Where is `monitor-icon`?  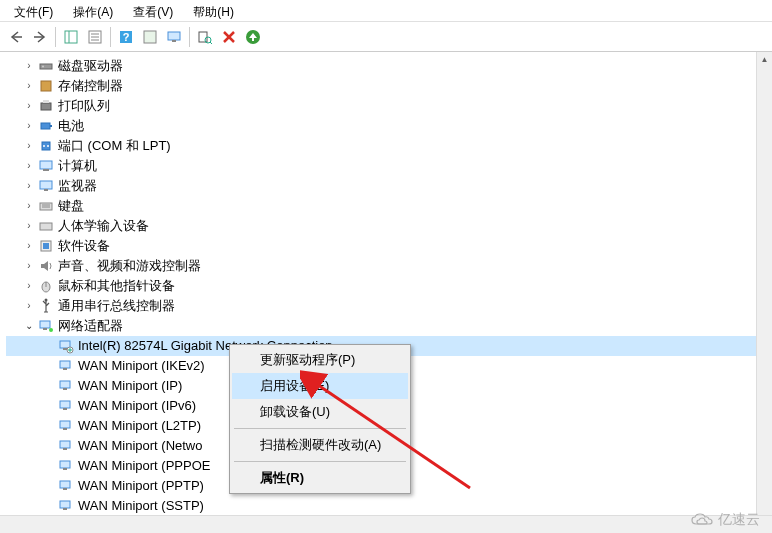 monitor-icon is located at coordinates (46, 186).